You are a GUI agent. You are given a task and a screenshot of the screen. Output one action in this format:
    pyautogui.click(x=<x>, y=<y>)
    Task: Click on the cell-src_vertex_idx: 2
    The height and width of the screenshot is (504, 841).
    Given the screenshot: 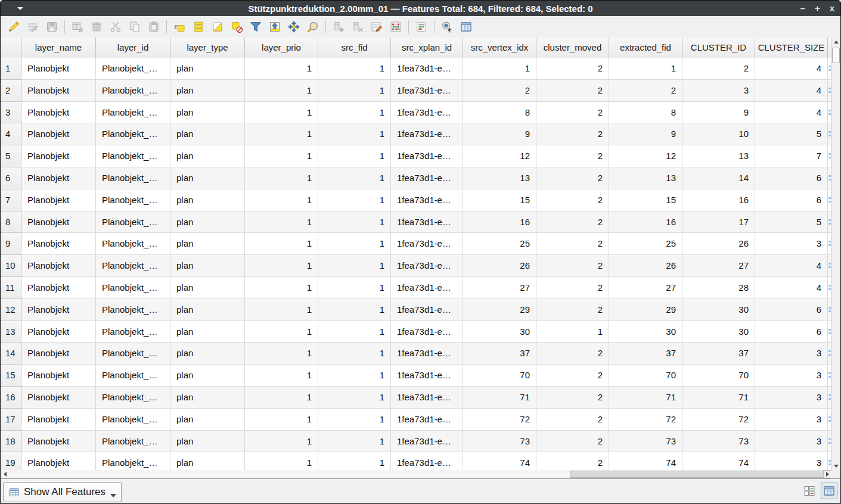 What is the action you would take?
    pyautogui.click(x=499, y=91)
    